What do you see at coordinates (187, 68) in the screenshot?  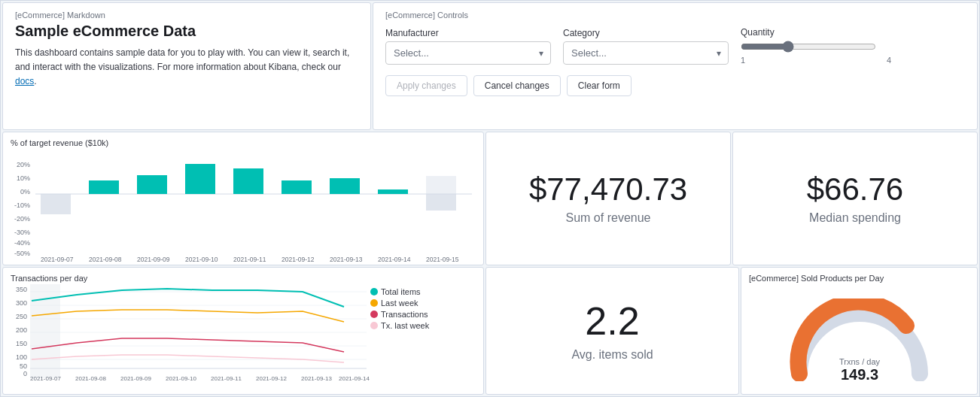 I see `markdown-description: This dashboard contains sample data for …` at bounding box center [187, 68].